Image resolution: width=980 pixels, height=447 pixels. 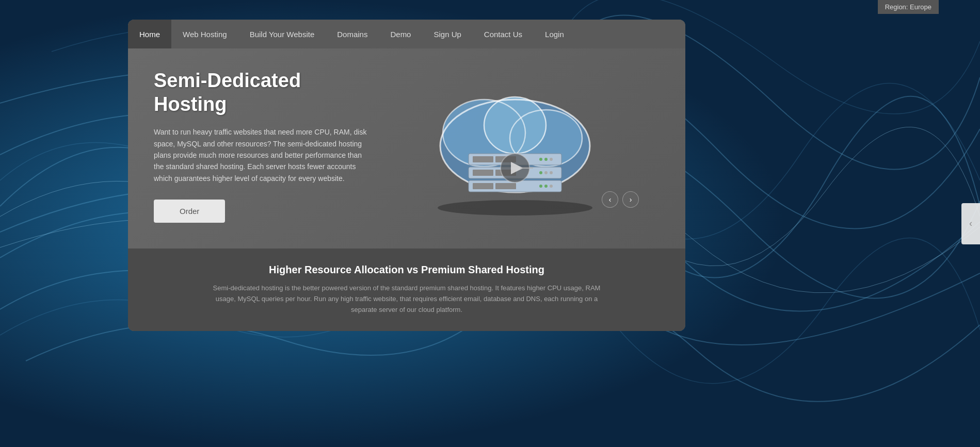 I want to click on nav-item-domains: Domains, so click(x=352, y=34).